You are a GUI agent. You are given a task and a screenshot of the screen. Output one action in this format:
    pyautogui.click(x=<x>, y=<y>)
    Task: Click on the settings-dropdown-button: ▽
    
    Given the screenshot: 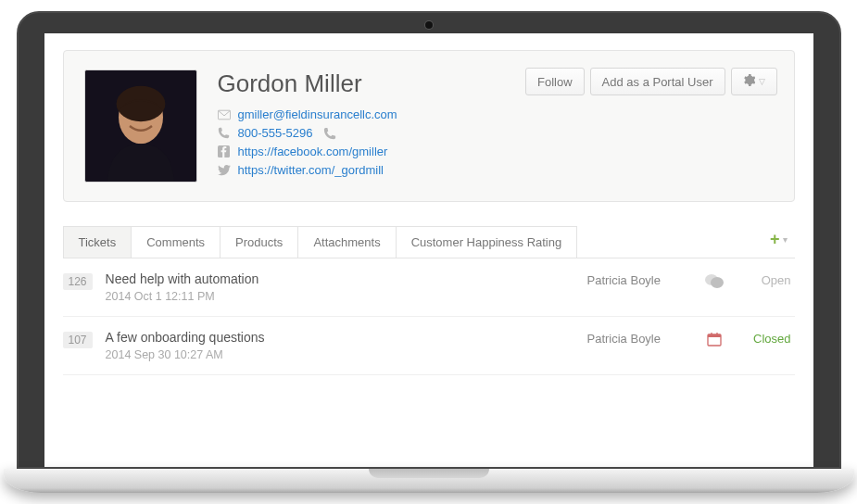 What is the action you would take?
    pyautogui.click(x=754, y=82)
    